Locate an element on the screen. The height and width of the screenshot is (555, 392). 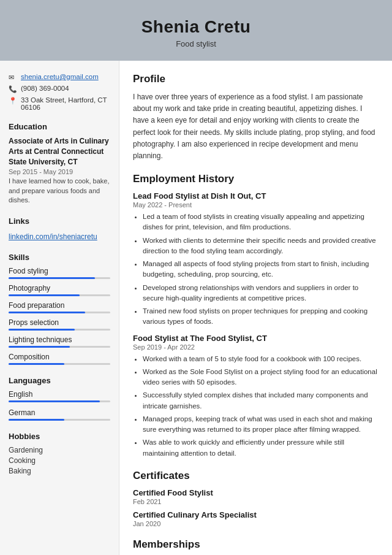
memberships-section: Memberships American Culinary Federation… is located at coordinates (256, 547).